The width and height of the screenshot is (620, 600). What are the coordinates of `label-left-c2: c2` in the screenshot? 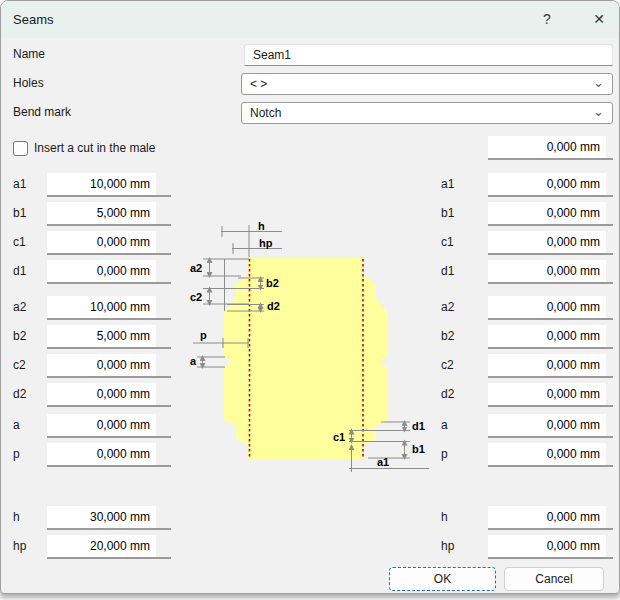 It's located at (20, 365).